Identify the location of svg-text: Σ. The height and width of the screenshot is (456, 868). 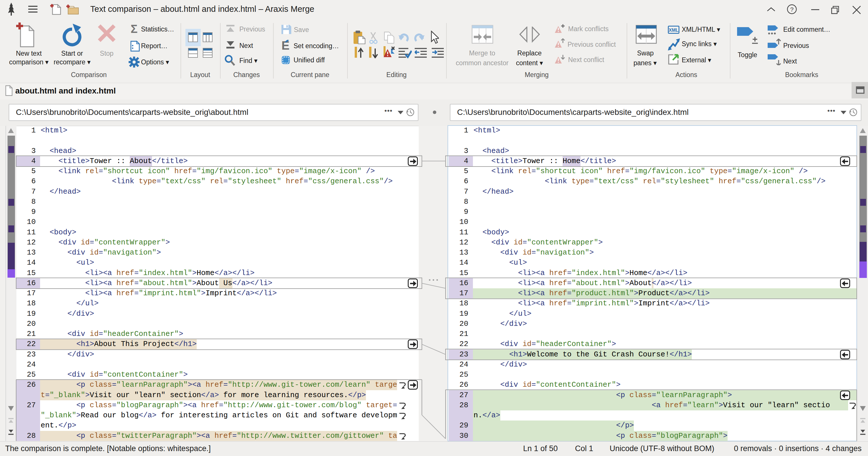
(134, 29).